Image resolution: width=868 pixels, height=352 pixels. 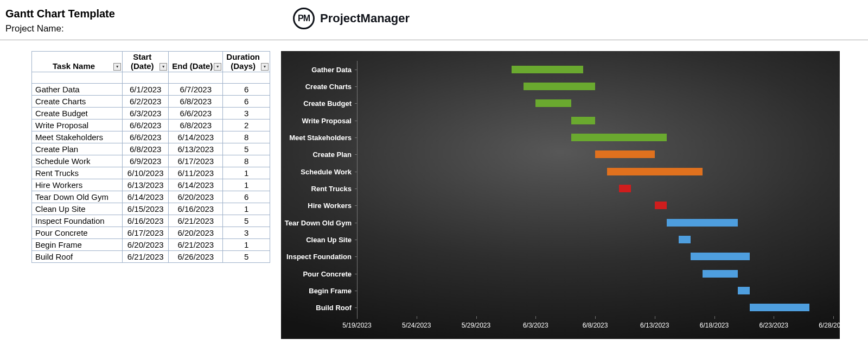 What do you see at coordinates (77, 257) in the screenshot?
I see `cell-task-name: Build Roof` at bounding box center [77, 257].